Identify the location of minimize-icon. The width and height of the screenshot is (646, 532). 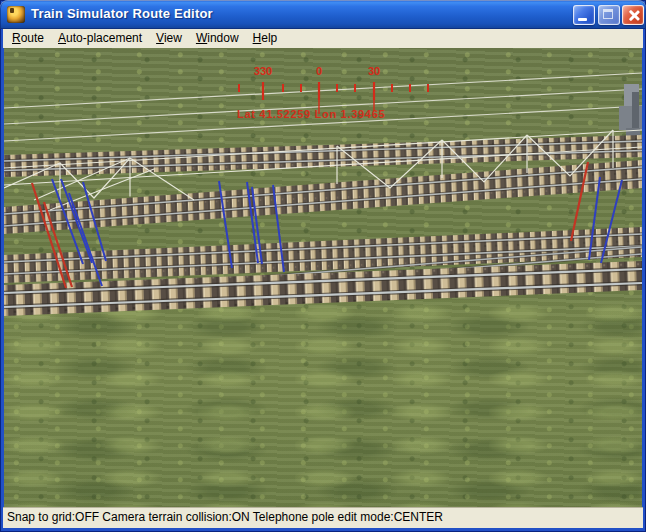
(582, 20).